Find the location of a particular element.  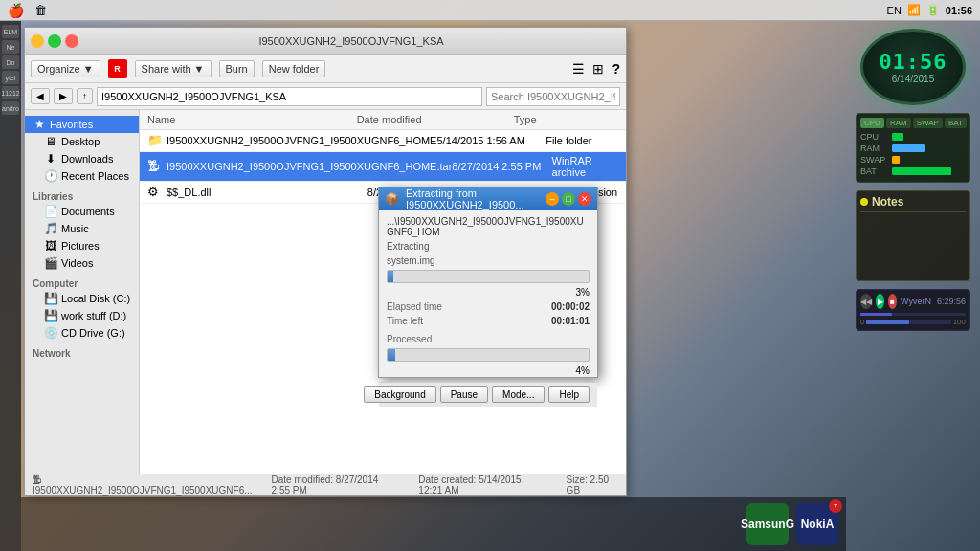

videos-icon: 🎬 is located at coordinates (51, 263).